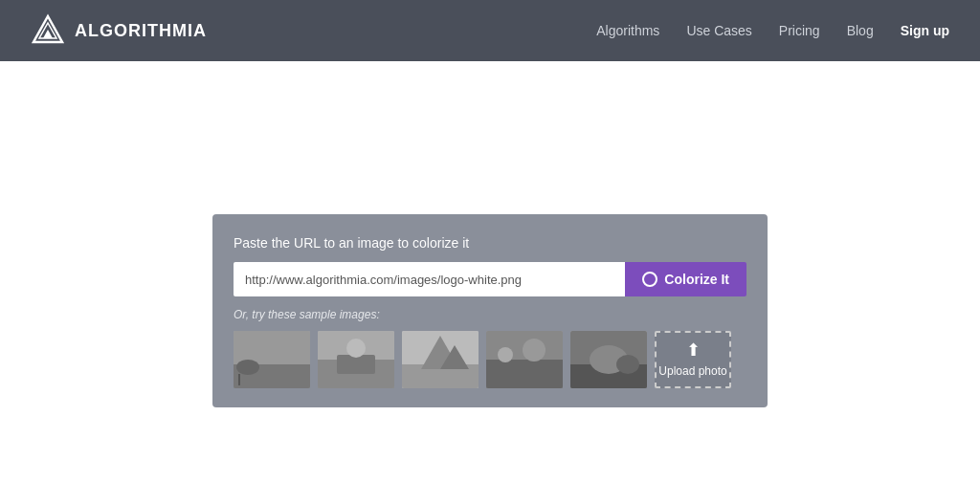 The width and height of the screenshot is (980, 504). Describe the element at coordinates (490, 315) in the screenshot. I see `sample-label: Or, try these sample images:` at that location.